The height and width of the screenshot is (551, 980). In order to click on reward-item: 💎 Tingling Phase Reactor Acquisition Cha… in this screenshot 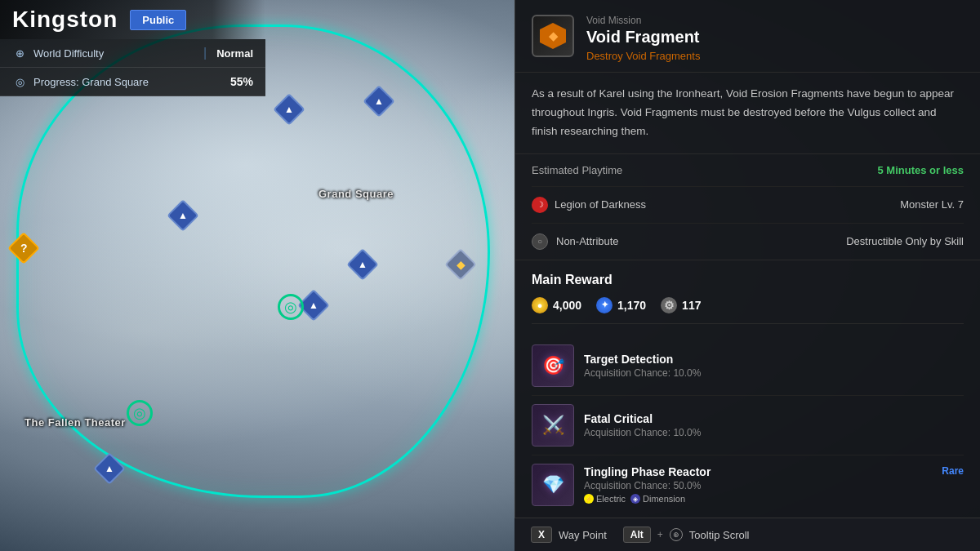, I will do `click(748, 485)`.